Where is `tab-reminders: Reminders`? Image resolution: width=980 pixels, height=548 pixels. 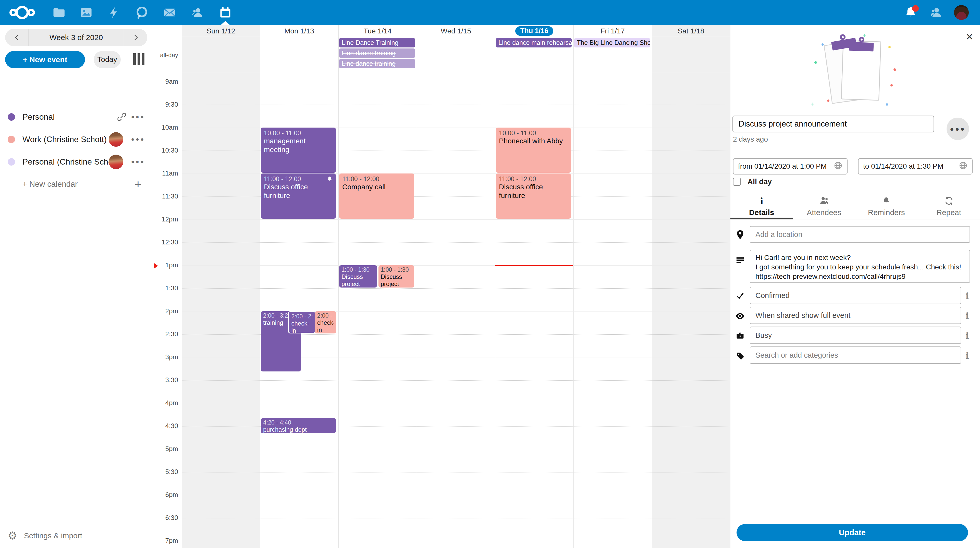 tab-reminders: Reminders is located at coordinates (886, 206).